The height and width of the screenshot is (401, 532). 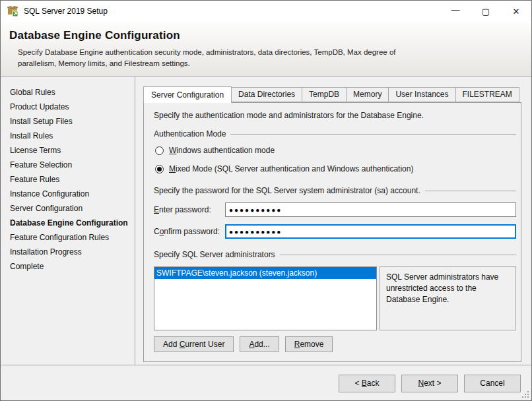 I want to click on setup-box-icon, so click(x=13, y=11).